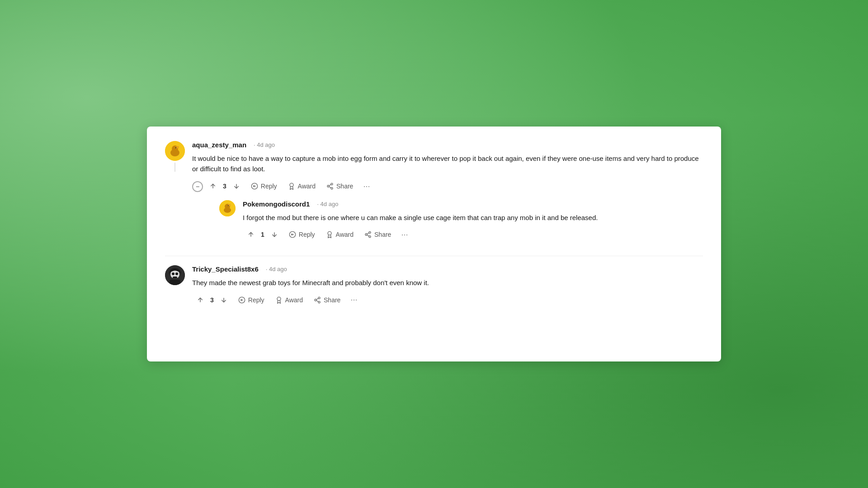 Image resolution: width=868 pixels, height=488 pixels. What do you see at coordinates (251, 235) in the screenshot?
I see `upvote-icon-reply` at bounding box center [251, 235].